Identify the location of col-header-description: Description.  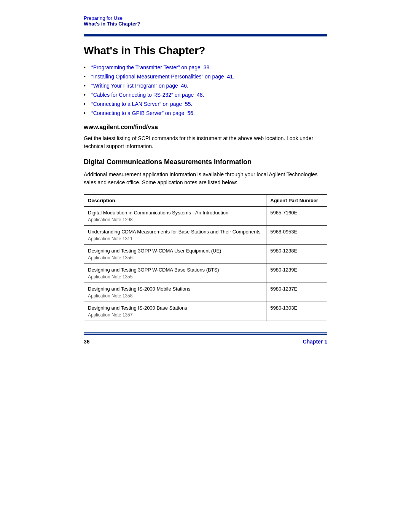
(175, 201).